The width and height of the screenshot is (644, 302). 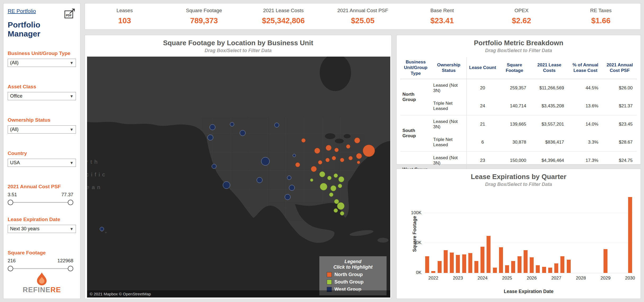 What do you see at coordinates (40, 269) in the screenshot?
I see `square-footage-slider` at bounding box center [40, 269].